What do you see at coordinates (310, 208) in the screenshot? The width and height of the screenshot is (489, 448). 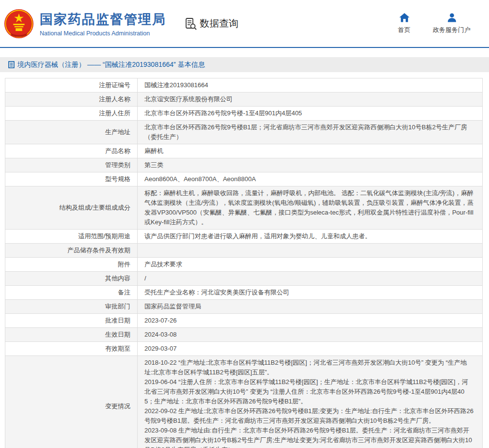 I see `row-value: 标配：麻醉机主机，麻醉吸收回路，流量计，麻醉呼吸机，内部电池。 选配：二氧化碳气…` at bounding box center [310, 208].